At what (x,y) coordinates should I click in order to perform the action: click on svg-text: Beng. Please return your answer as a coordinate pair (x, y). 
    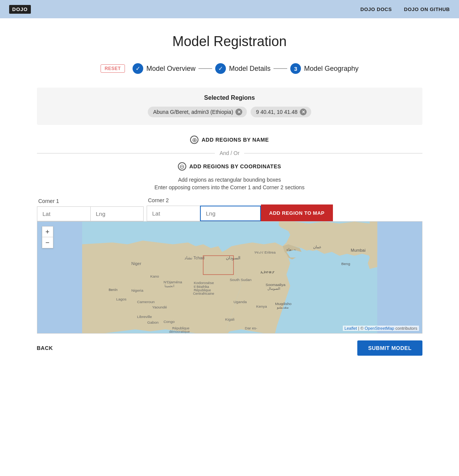
    Looking at the image, I should click on (345, 264).